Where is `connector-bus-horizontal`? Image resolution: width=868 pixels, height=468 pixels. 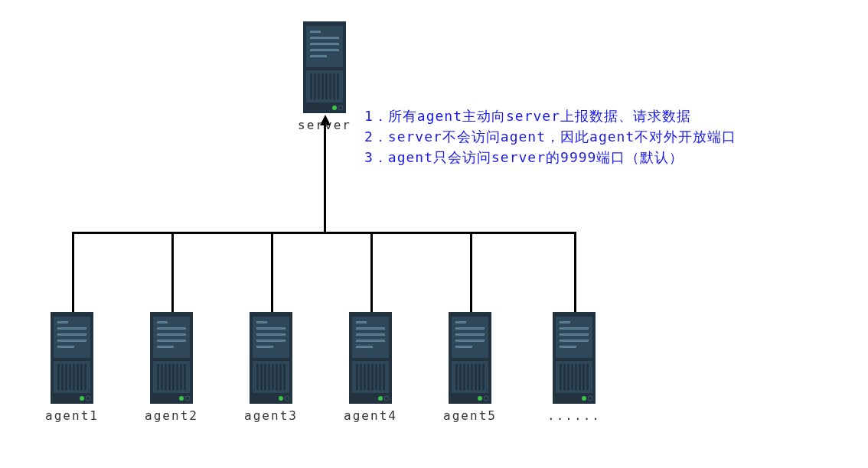
connector-bus-horizontal is located at coordinates (324, 232).